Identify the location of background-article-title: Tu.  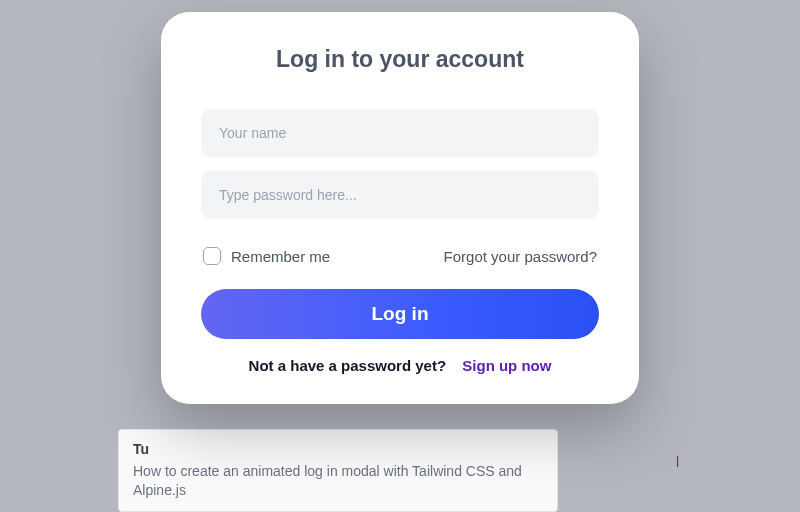
(338, 450).